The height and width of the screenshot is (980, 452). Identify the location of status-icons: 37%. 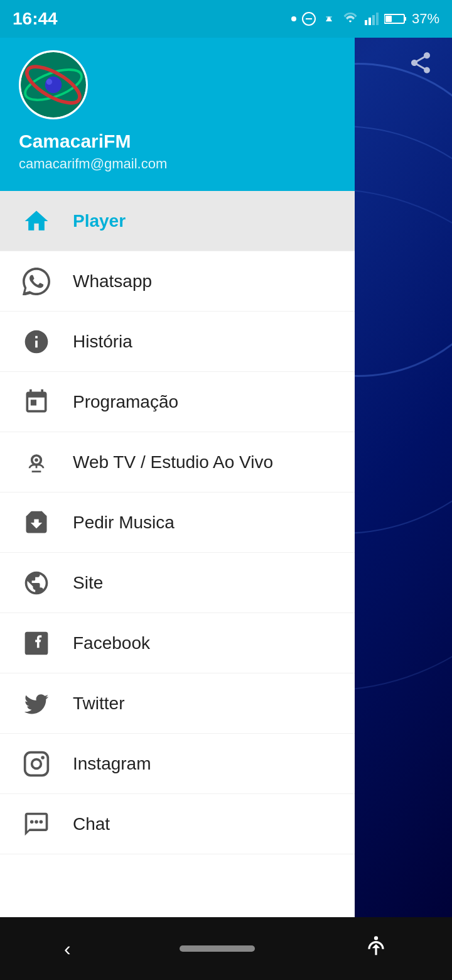
(365, 19).